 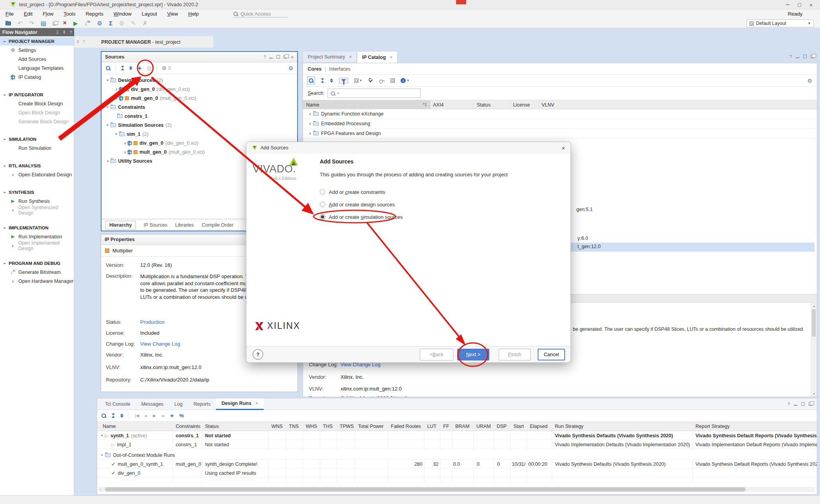 I want to click on create-run-icon: +, so click(x=172, y=416).